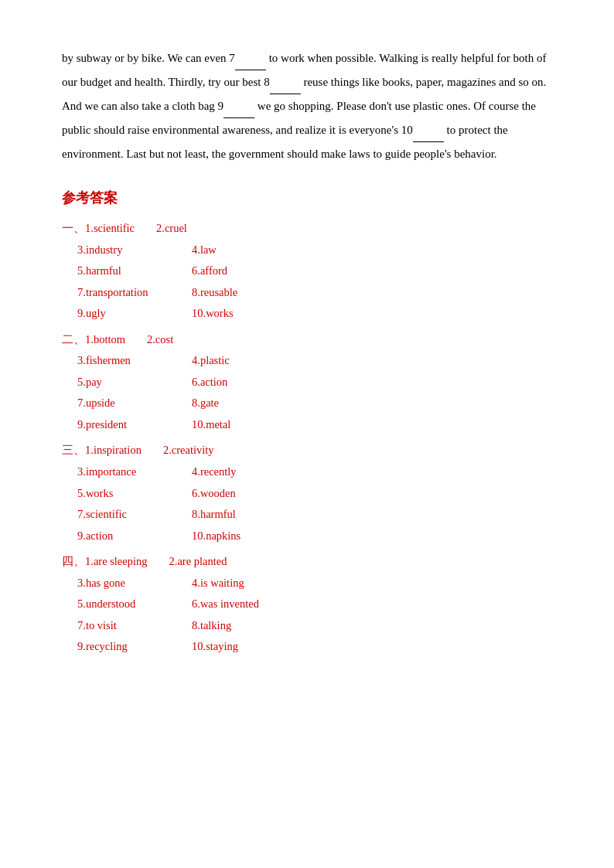  What do you see at coordinates (238, 293) in the screenshot?
I see `yi-row4-item2: 8.reusable` at bounding box center [238, 293].